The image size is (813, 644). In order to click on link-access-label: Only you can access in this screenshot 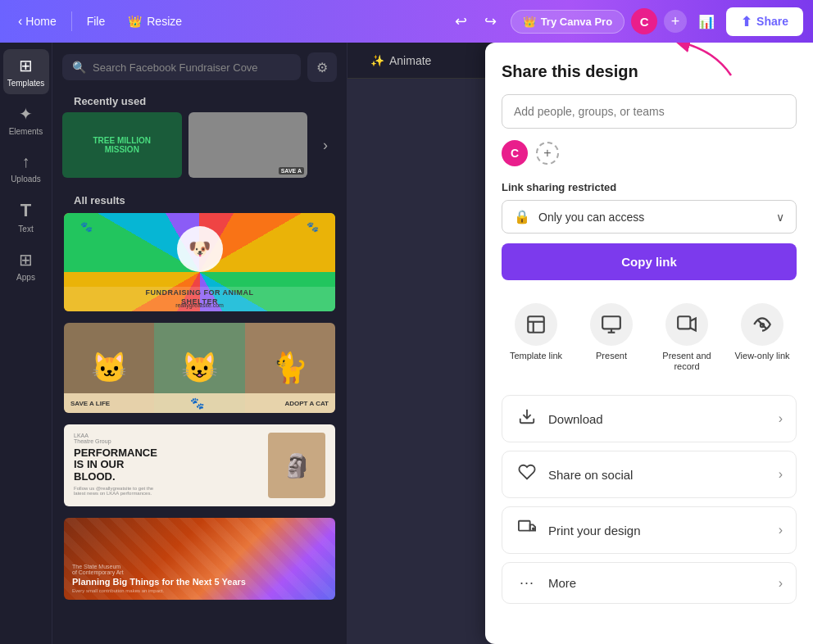, I will do `click(653, 217)`.